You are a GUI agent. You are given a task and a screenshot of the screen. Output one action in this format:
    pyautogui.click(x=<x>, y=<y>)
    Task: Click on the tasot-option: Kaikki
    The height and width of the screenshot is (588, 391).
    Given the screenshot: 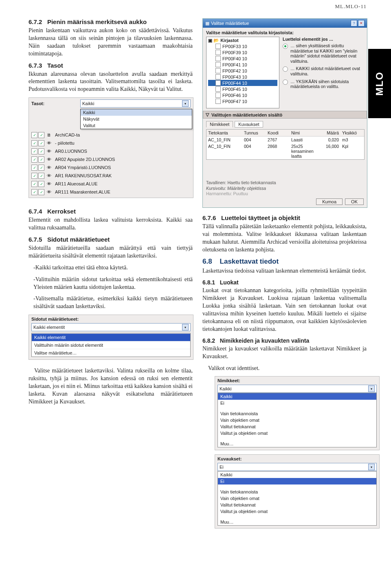 What is the action you would take?
    pyautogui.click(x=136, y=112)
    